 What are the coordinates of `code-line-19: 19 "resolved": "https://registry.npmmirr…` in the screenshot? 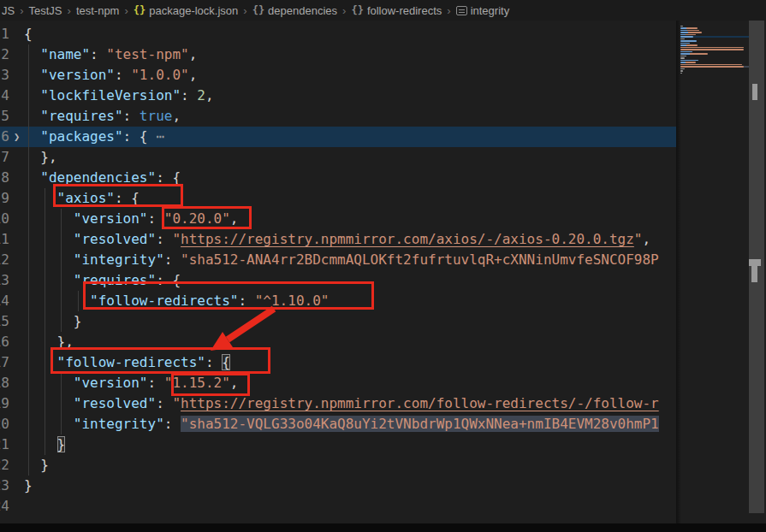 It's located at (338, 404).